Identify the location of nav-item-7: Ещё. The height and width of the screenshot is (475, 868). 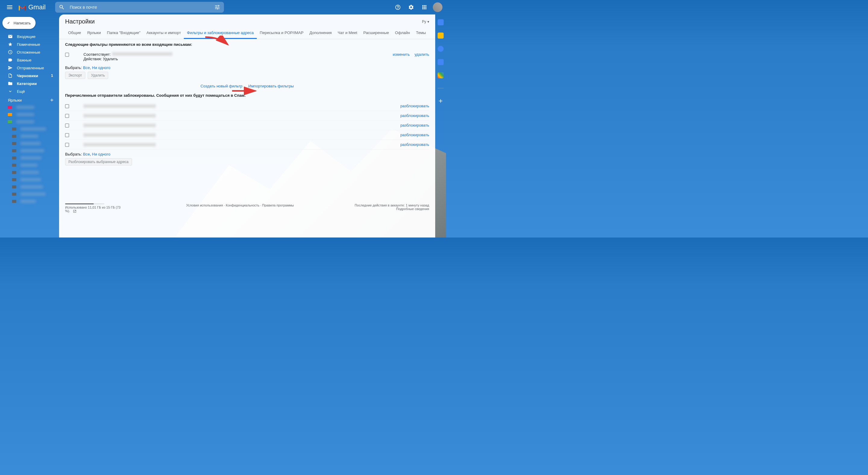
(28, 91).